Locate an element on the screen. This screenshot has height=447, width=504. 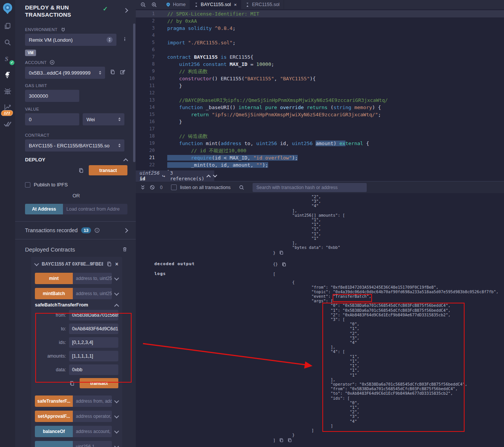
copy-value-icon is located at coordinates (281, 253).